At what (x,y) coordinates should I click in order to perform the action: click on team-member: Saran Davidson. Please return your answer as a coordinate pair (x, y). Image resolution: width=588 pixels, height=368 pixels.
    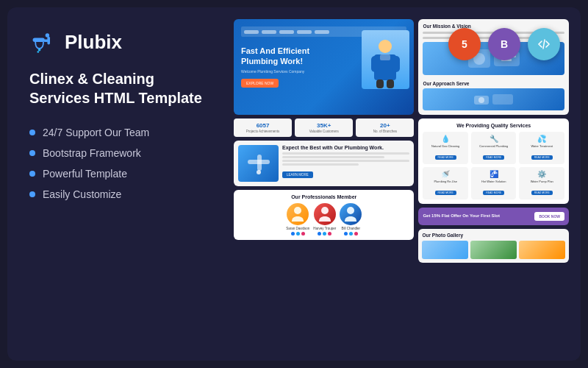
    Looking at the image, I should click on (298, 219).